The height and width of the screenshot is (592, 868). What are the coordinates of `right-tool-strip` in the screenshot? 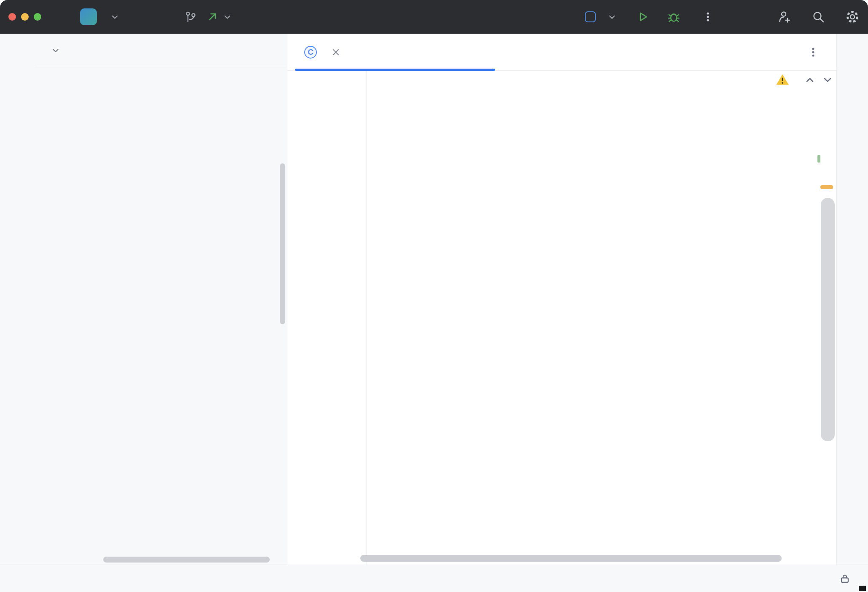 It's located at (852, 299).